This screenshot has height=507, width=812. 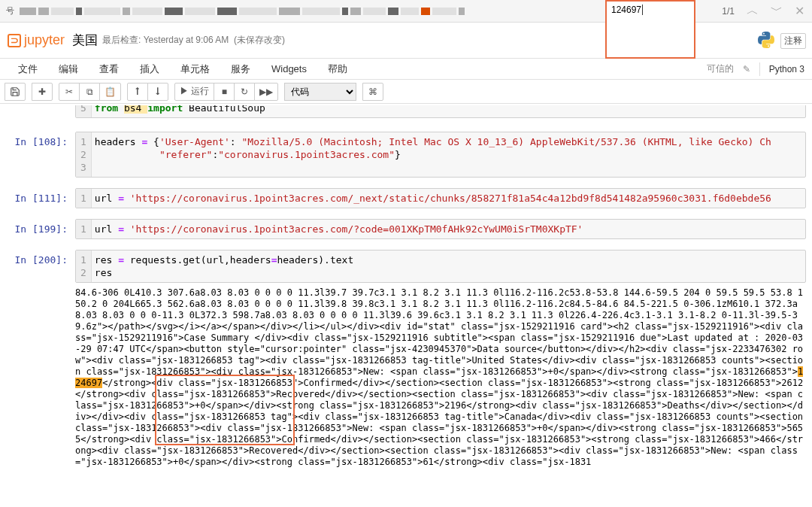 What do you see at coordinates (158, 92) in the screenshot?
I see `move-down-button: 🠗` at bounding box center [158, 92].